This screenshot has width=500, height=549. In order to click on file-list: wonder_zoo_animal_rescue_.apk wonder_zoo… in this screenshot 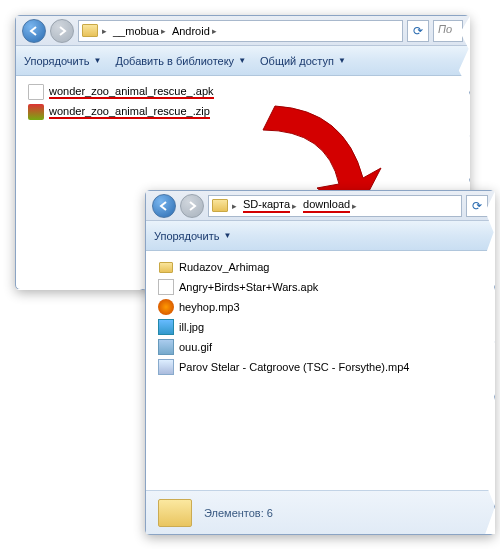, I will do `click(242, 102)`.